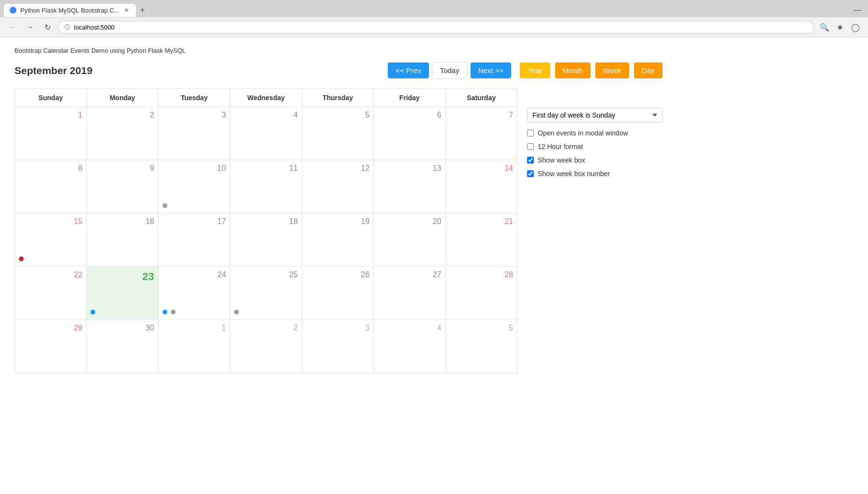 The height and width of the screenshot is (494, 868). I want to click on calendar-cell: 13, so click(410, 187).